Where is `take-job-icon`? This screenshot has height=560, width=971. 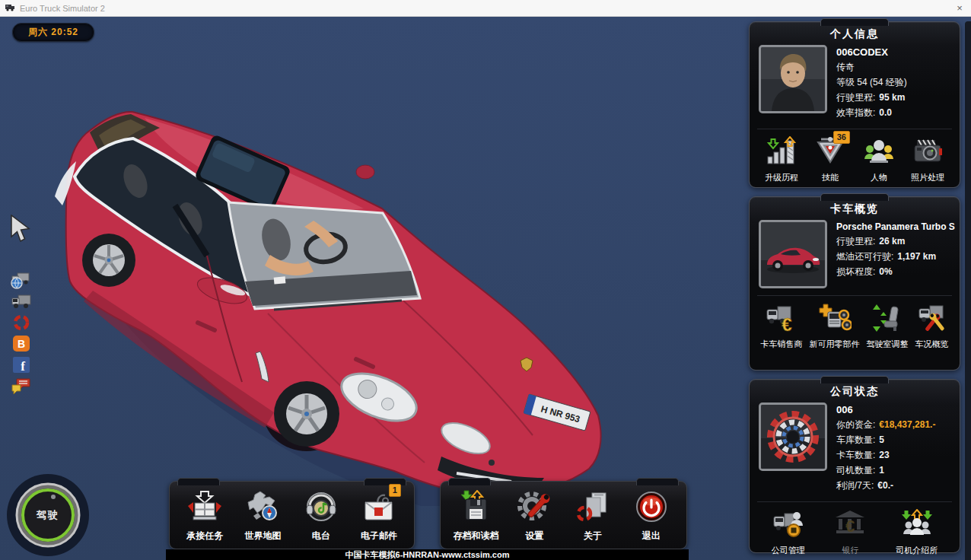
take-job-icon is located at coordinates (205, 508).